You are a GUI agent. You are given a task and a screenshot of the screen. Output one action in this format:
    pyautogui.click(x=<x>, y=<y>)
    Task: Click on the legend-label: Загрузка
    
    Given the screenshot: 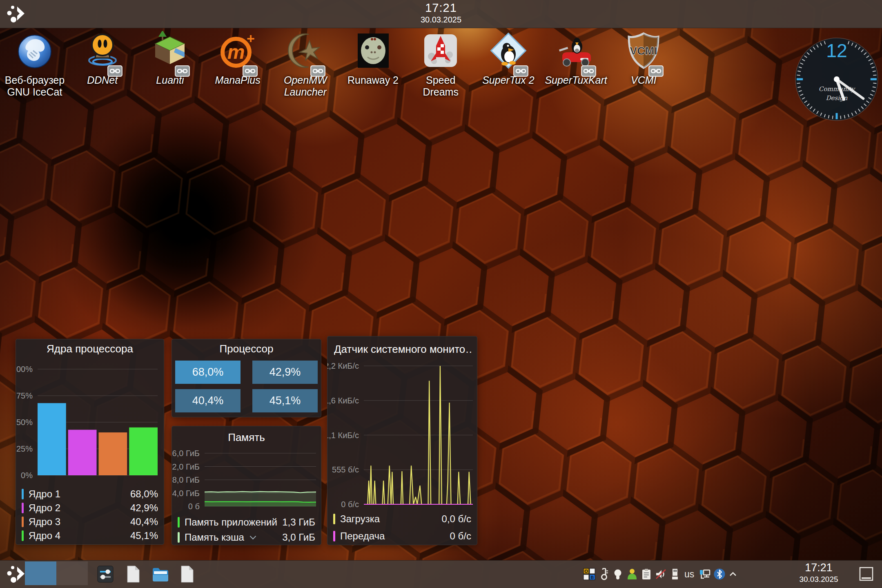 What is the action you would take?
    pyautogui.click(x=360, y=519)
    